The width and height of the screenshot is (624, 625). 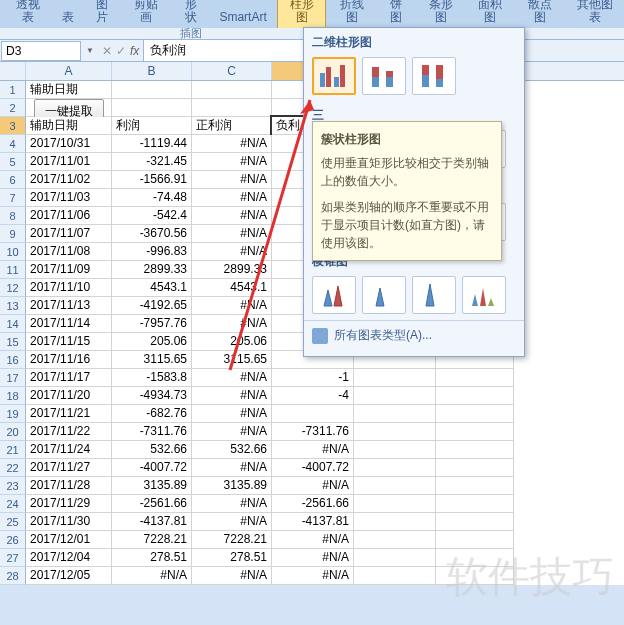 I want to click on cell: 4543.1, so click(x=152, y=288).